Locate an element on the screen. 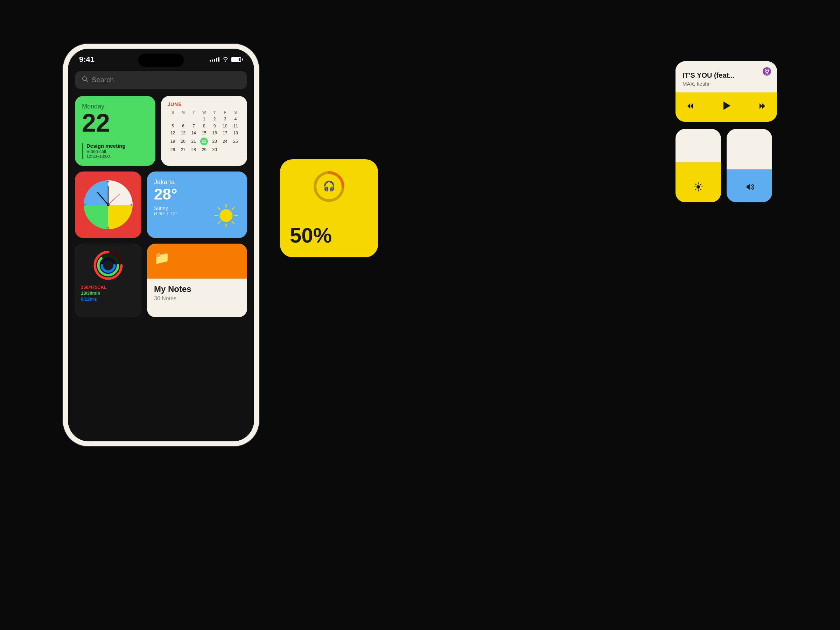 This screenshot has height=630, width=840. status-time: 9:41 is located at coordinates (87, 60).